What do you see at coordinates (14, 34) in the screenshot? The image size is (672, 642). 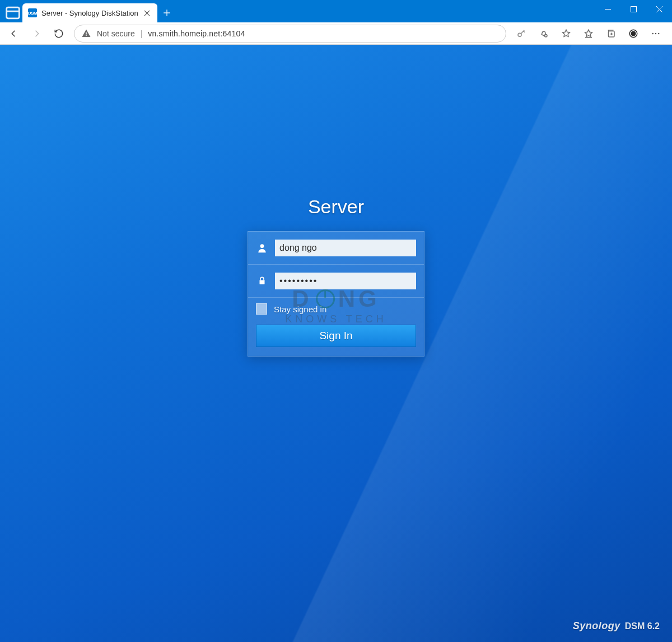 I see `nav-back-button` at bounding box center [14, 34].